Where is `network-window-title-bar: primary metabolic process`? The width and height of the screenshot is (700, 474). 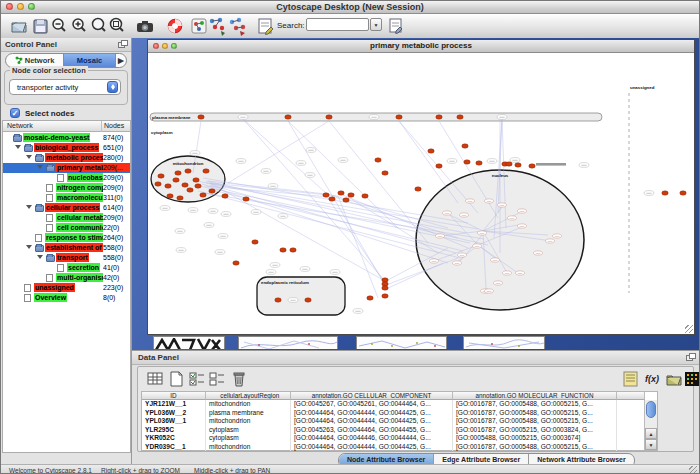 network-window-title-bar: primary metabolic process is located at coordinates (421, 46).